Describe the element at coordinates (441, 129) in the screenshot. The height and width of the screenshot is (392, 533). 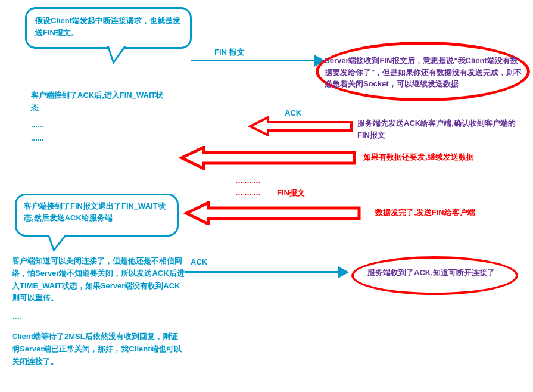
I see `server-send-ack-text: 服务端先发送ACK给客户端,确认收到客户端的FIN报文` at that location.